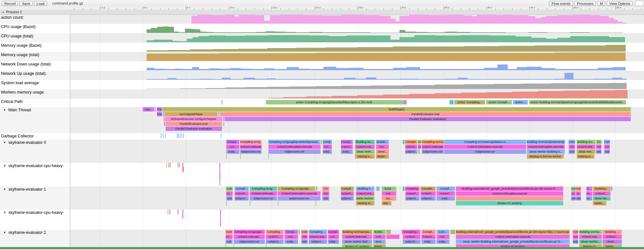  What do you see at coordinates (294, 147) in the screenshot?
I see `trace-slice: ActionContinuation.execute` at bounding box center [294, 147].